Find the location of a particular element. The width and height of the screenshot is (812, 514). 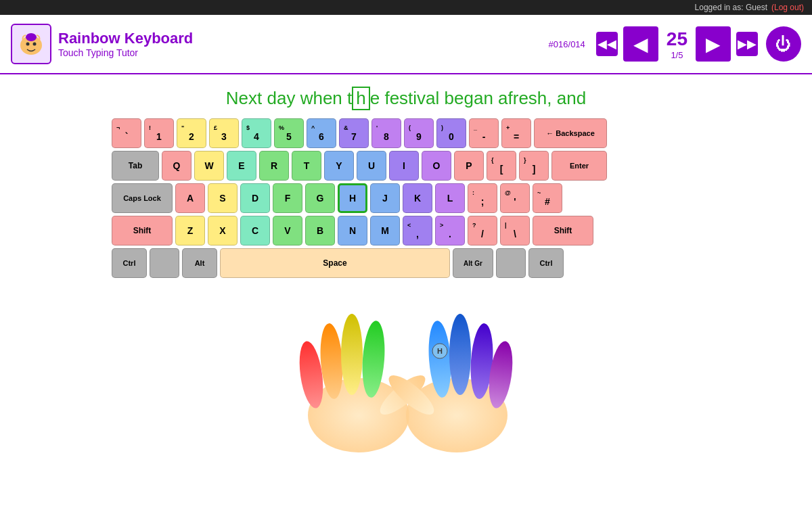

key-win-left is located at coordinates (164, 263).